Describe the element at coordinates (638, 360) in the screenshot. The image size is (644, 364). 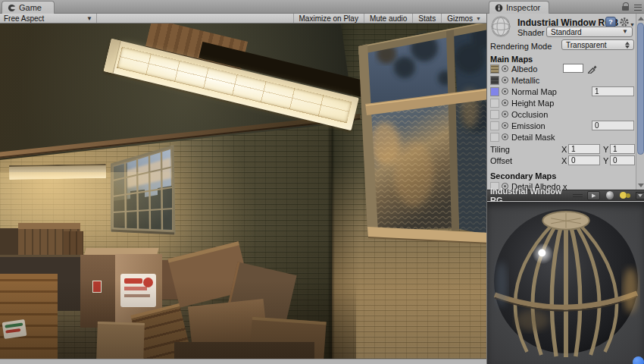
I see `asset-badge-icon` at that location.